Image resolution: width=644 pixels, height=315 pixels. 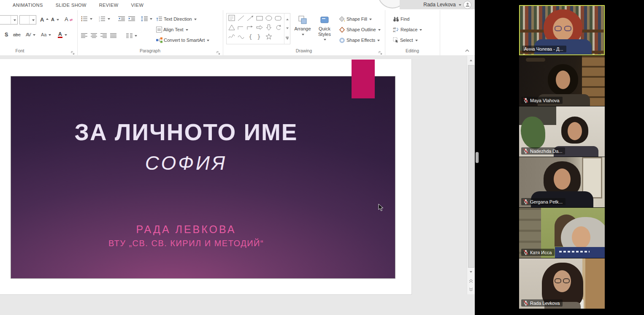 I want to click on font-name-dropdown, so click(x=14, y=20).